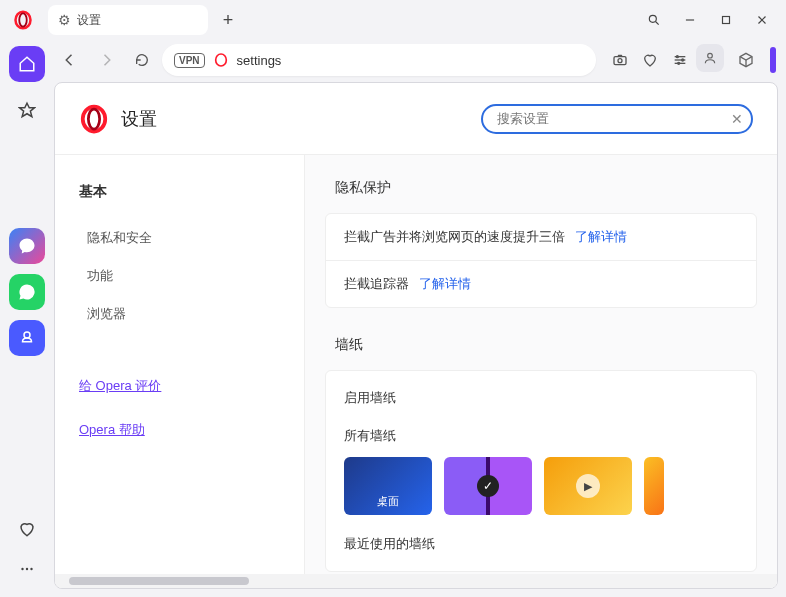 The height and width of the screenshot is (597, 786). I want to click on url-text: settings, so click(260, 60).